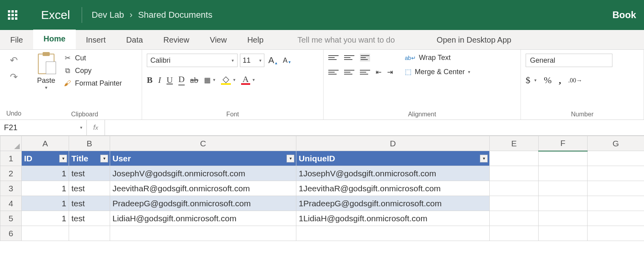 Image resolution: width=644 pixels, height=269 pixels. I want to click on cell: JeevithaR@godsgift.onmicrosoft.com, so click(203, 189).